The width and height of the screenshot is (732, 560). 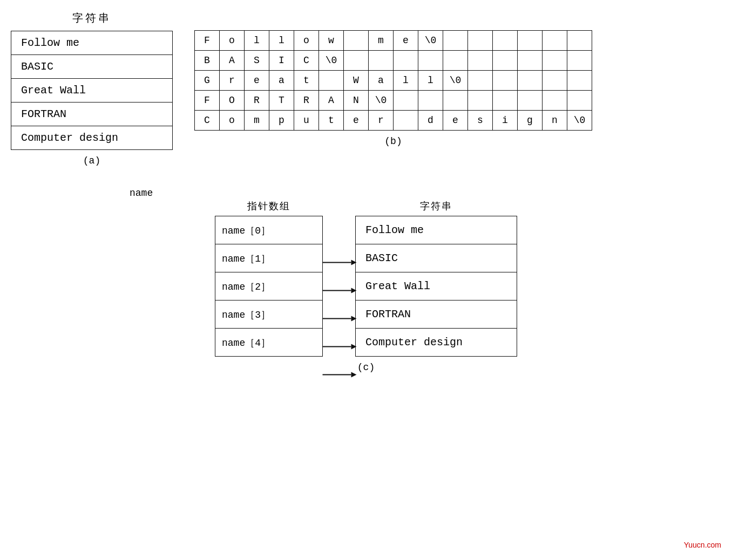 What do you see at coordinates (436, 286) in the screenshot?
I see `string-table-cell: Great Wall` at bounding box center [436, 286].